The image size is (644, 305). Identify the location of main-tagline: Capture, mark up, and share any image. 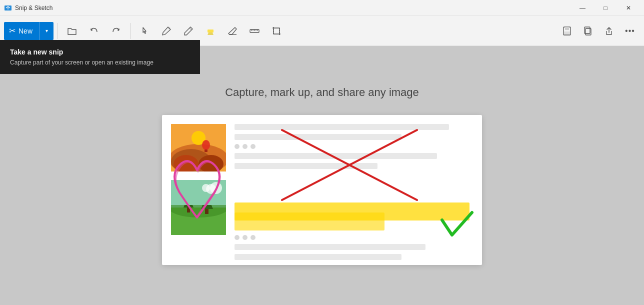
(322, 92).